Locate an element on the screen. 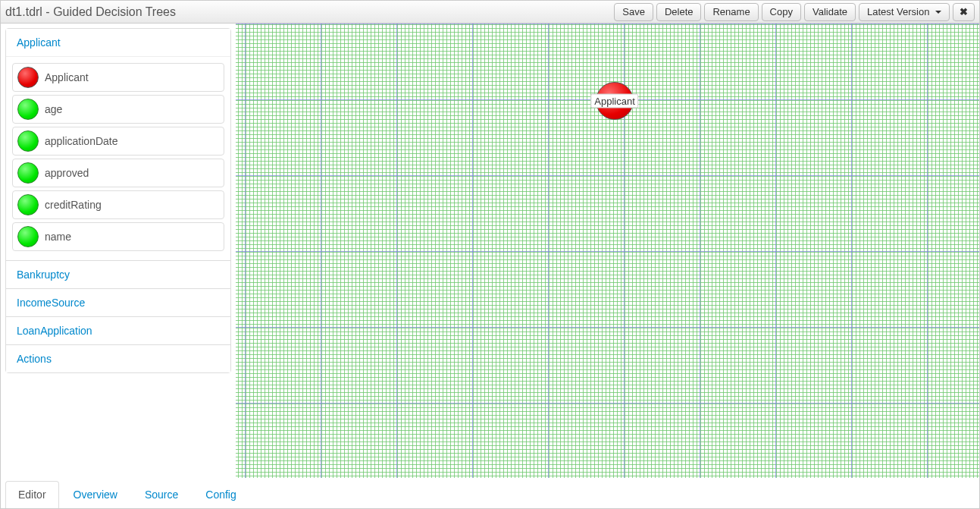 This screenshot has height=509, width=980. delete-button: Delete is located at coordinates (679, 12).